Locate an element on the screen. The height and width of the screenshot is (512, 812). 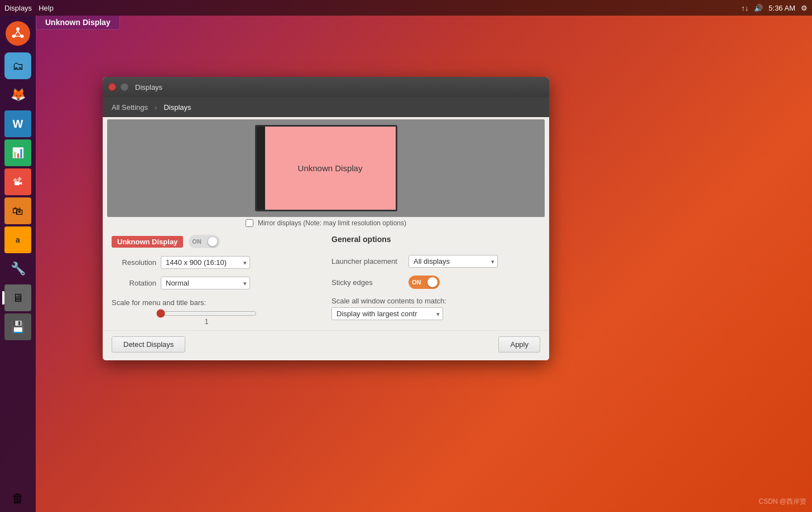
display-preview-area: Unknown Display is located at coordinates (326, 168).